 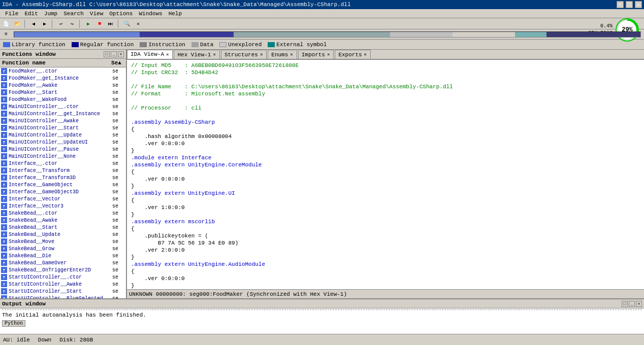 I want to click on search-button: 🔍, so click(x=127, y=24).